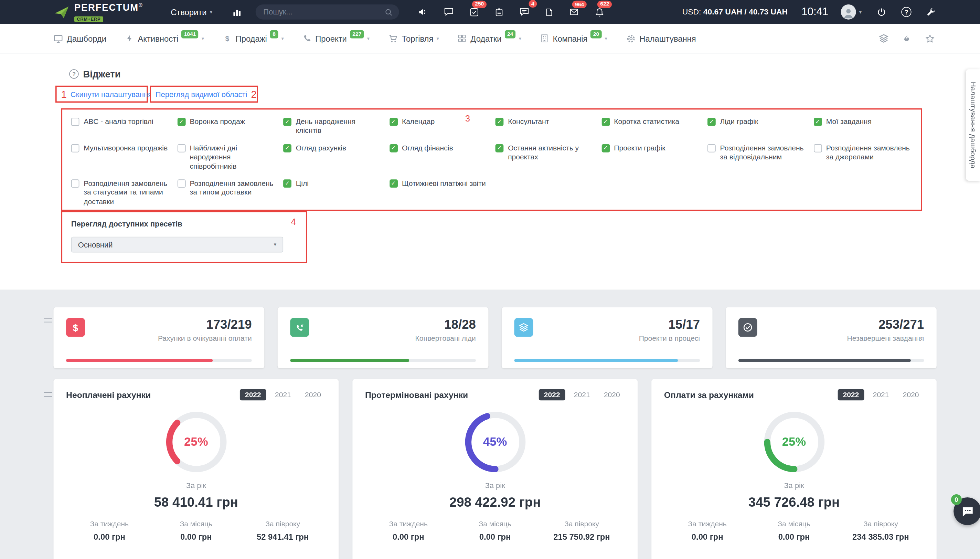  I want to click on widget-checkbox-finance-overview: Огляд фінансів, so click(438, 148).